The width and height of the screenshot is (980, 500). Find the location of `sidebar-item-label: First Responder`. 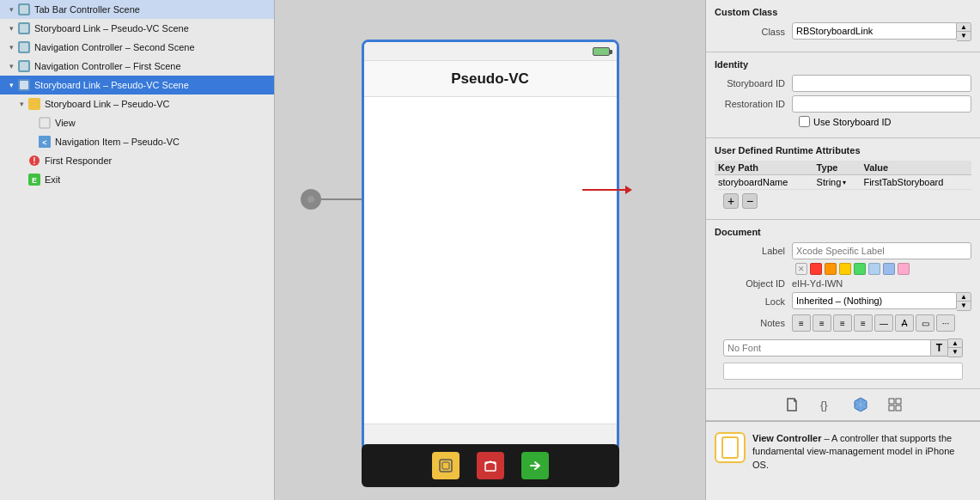

sidebar-item-label: First Responder is located at coordinates (78, 161).